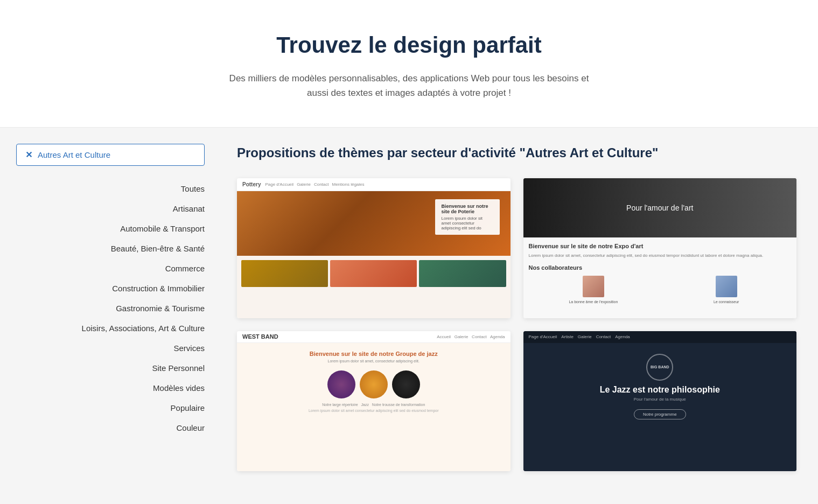 The image size is (818, 504). What do you see at coordinates (660, 384) in the screenshot?
I see `bigband-hero: BIG BAND Le Jazz est notre philosophie P…` at bounding box center [660, 384].